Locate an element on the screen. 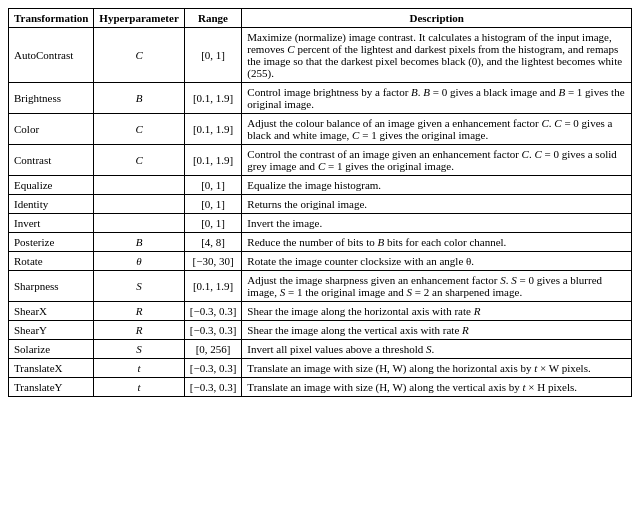 The width and height of the screenshot is (640, 521). table-row: Identity[0, 1]Returns the original image… is located at coordinates (320, 204).